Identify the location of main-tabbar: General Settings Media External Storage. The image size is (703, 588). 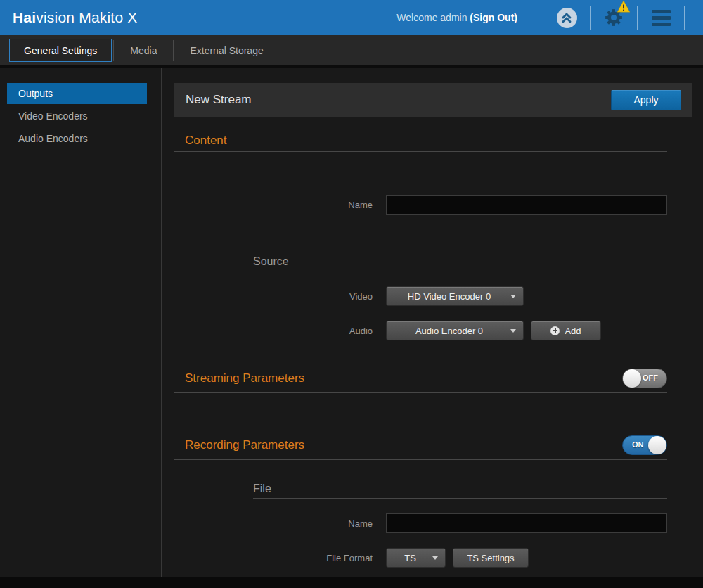
(352, 52).